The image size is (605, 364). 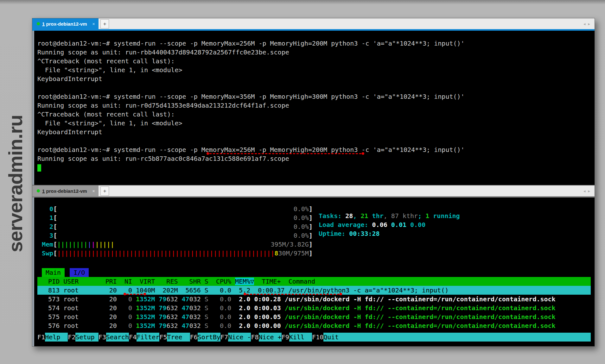 I want to click on process-row-selected: 813 root 20 0 1040M 202M 5656 S 0.0 5.2 …, so click(x=314, y=290).